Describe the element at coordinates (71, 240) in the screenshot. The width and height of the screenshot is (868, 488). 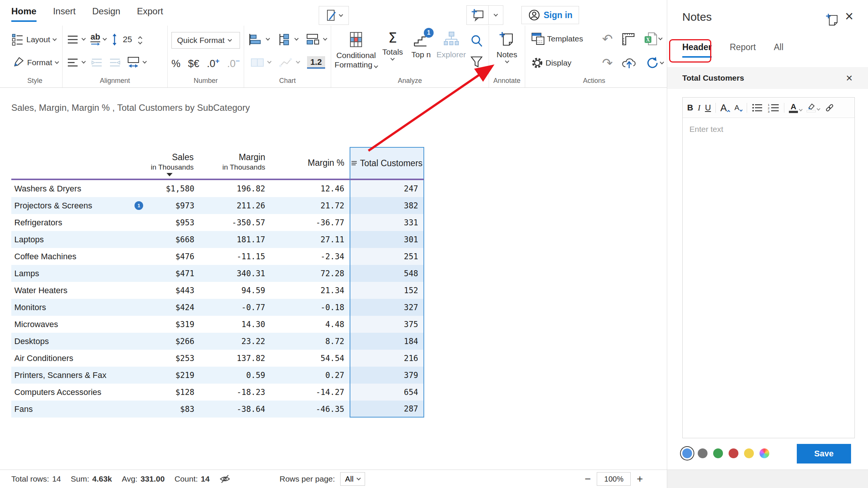
I see `cell-name: Laptops` at that location.